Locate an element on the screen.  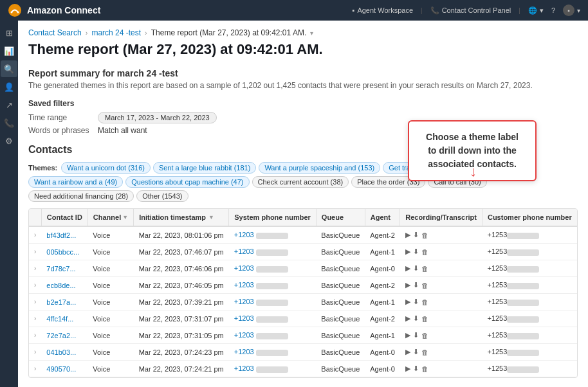
theme-tag-6: Check current account (38) is located at coordinates (301, 182).